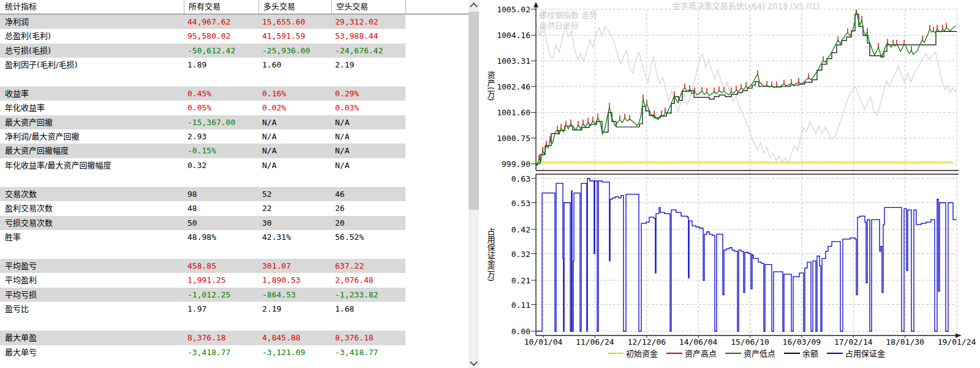 The width and height of the screenshot is (980, 368). Describe the element at coordinates (221, 237) in the screenshot. I see `row-value: 48.98%` at that location.